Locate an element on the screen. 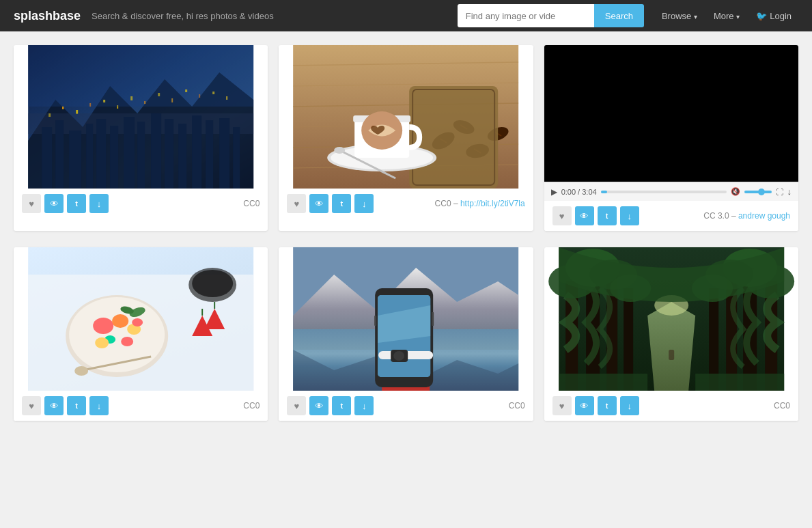 This screenshot has height=528, width=812. search-input is located at coordinates (526, 16).